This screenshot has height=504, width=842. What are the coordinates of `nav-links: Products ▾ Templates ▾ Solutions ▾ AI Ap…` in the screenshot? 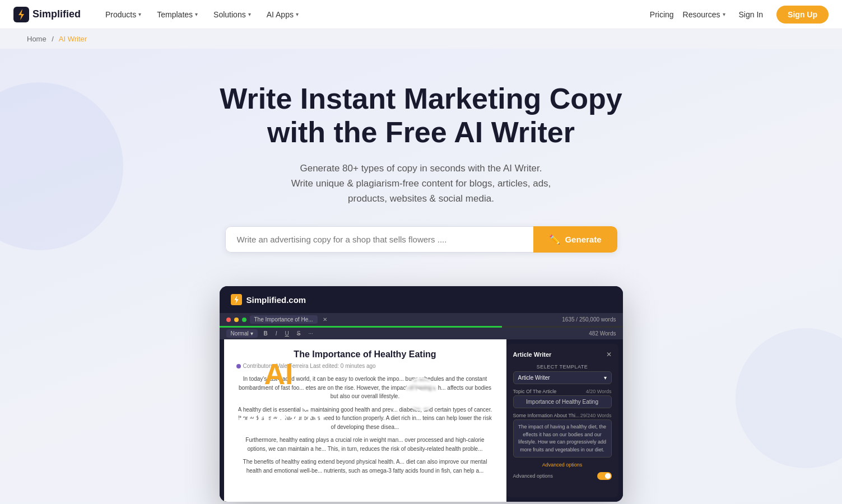 It's located at (374, 15).